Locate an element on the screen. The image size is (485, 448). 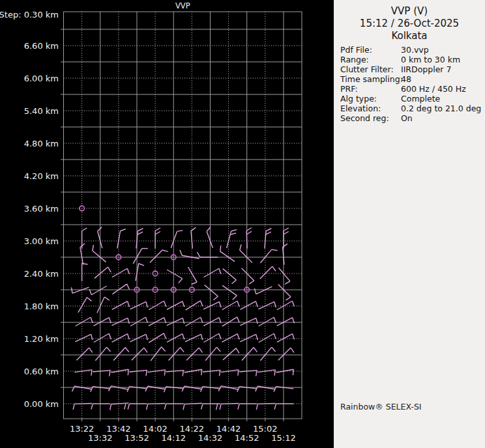
info-value: On is located at coordinates (407, 119).